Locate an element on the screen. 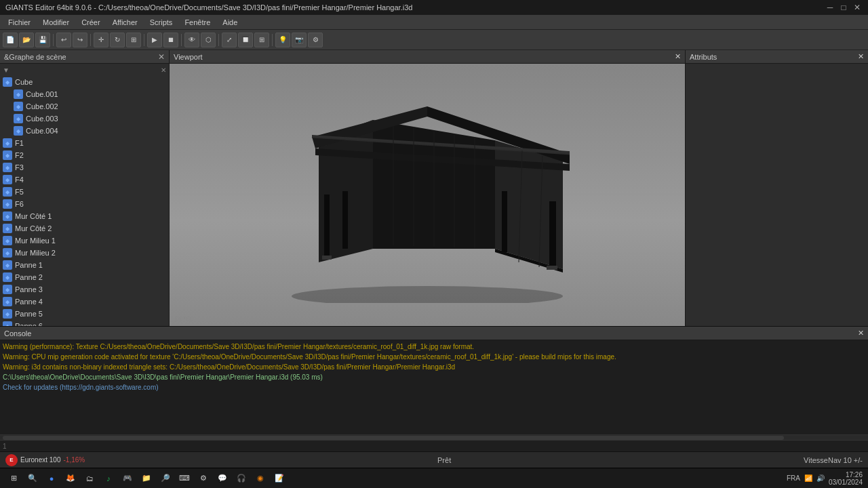 The image size is (868, 488). tree-label-panne2: Panne 2 is located at coordinates (28, 277).